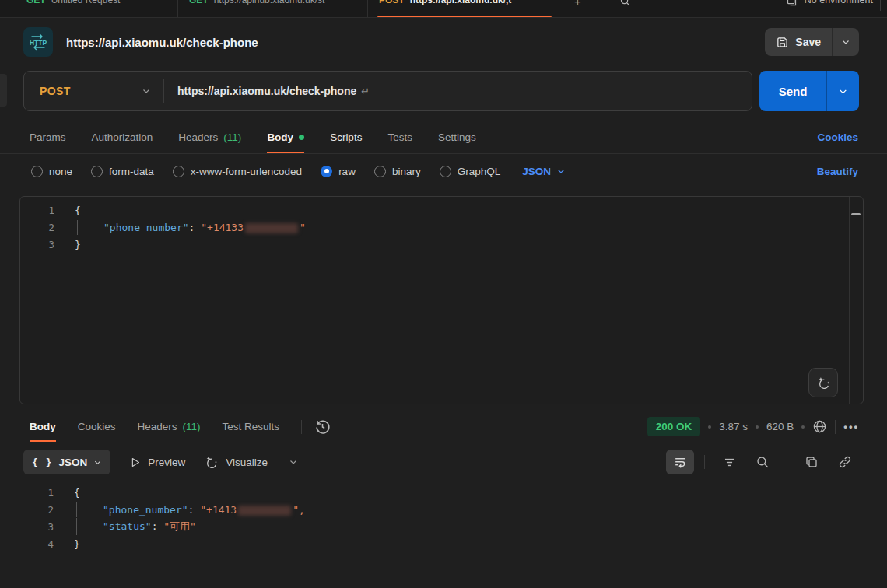 Image resolution: width=887 pixels, height=588 pixels. I want to click on radio-x-www-form-urlencoded: x-www-form-urlencoded, so click(237, 171).